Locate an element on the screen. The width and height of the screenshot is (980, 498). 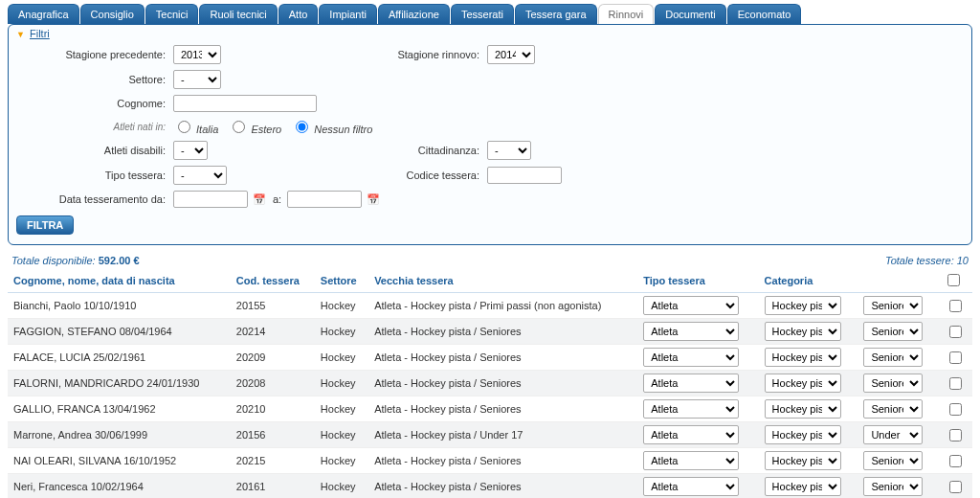
cell-vecchia: Atleta - Hockey pista / Seniores is located at coordinates (503, 331).